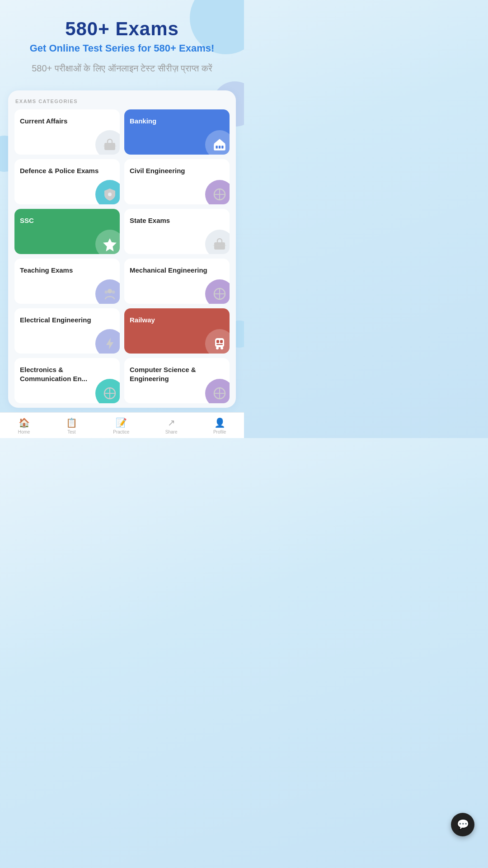 This screenshot has width=488, height=868. What do you see at coordinates (108, 341) in the screenshot?
I see `category-icon-electrical-engineering` at bounding box center [108, 341].